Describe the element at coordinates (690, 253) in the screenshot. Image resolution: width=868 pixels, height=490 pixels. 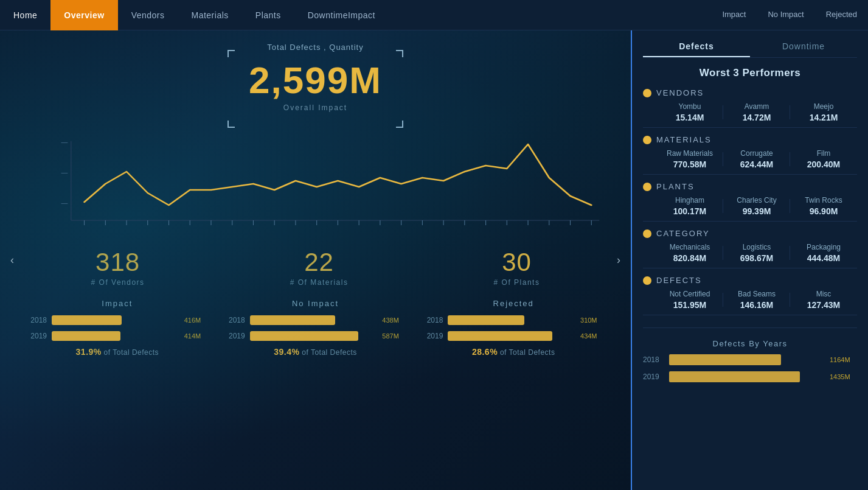
I see `performer-item: Mechanicals 820.84M` at that location.